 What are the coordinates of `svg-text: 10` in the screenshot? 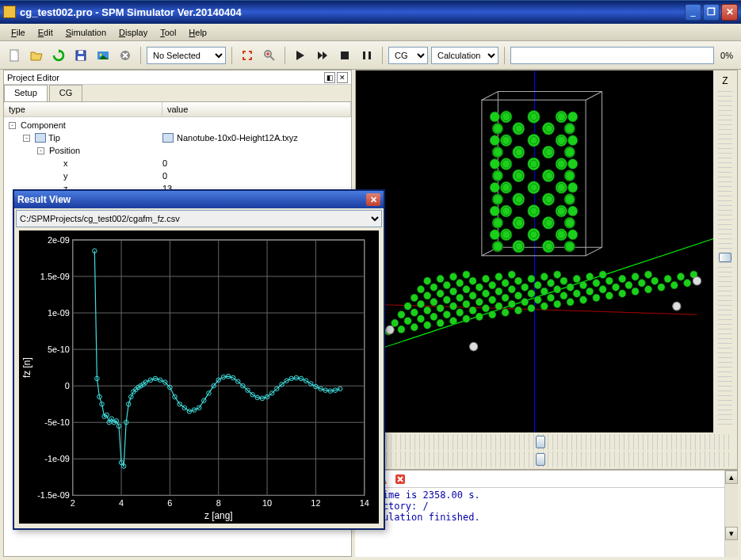 It's located at (267, 503).